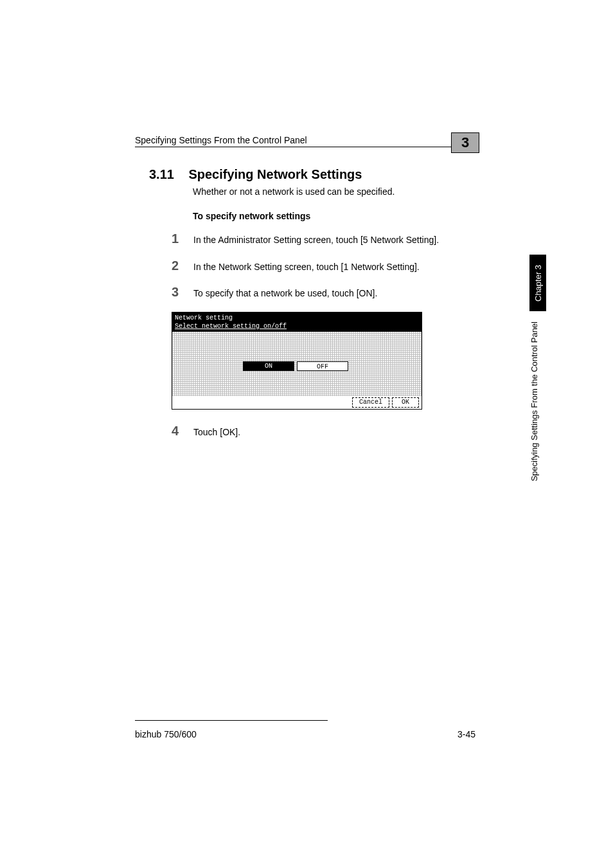 This screenshot has width=613, height=868. I want to click on on-button: ON, so click(269, 366).